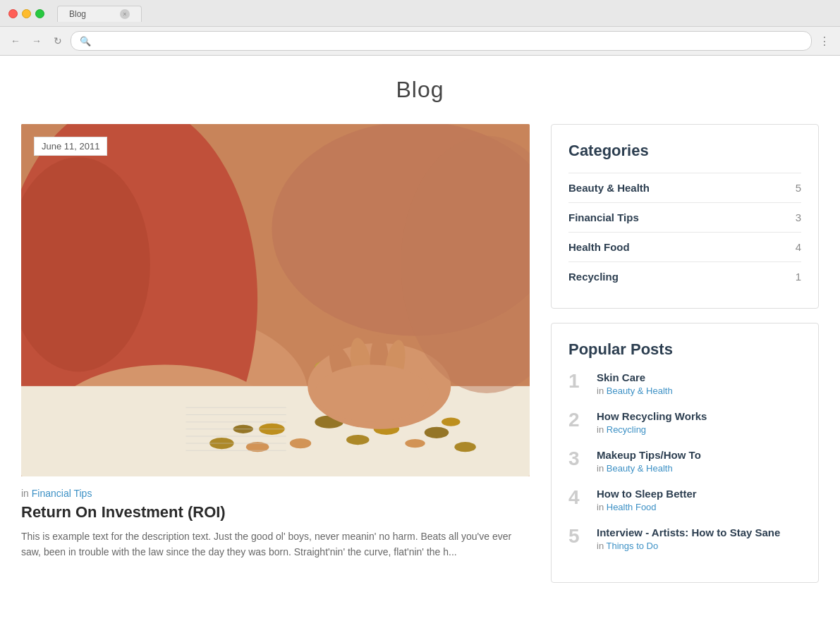 This screenshot has width=840, height=635. I want to click on popular-post-title: How Recycling Works, so click(699, 416).